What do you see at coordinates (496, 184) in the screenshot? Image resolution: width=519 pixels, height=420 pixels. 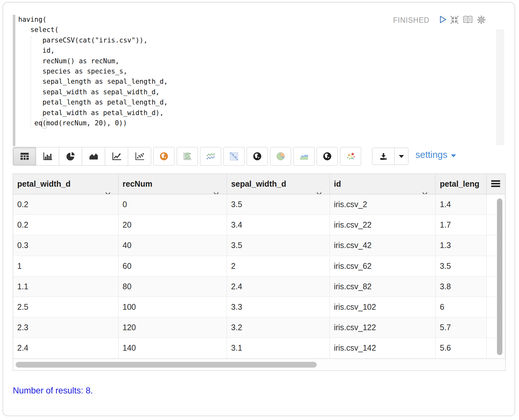 I see `column-menu-button` at bounding box center [496, 184].